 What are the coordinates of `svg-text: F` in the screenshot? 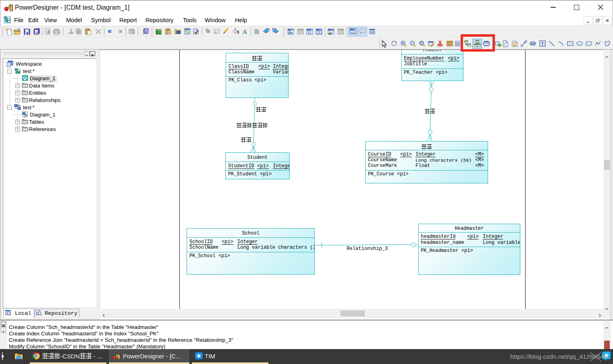 It's located at (79, 32).